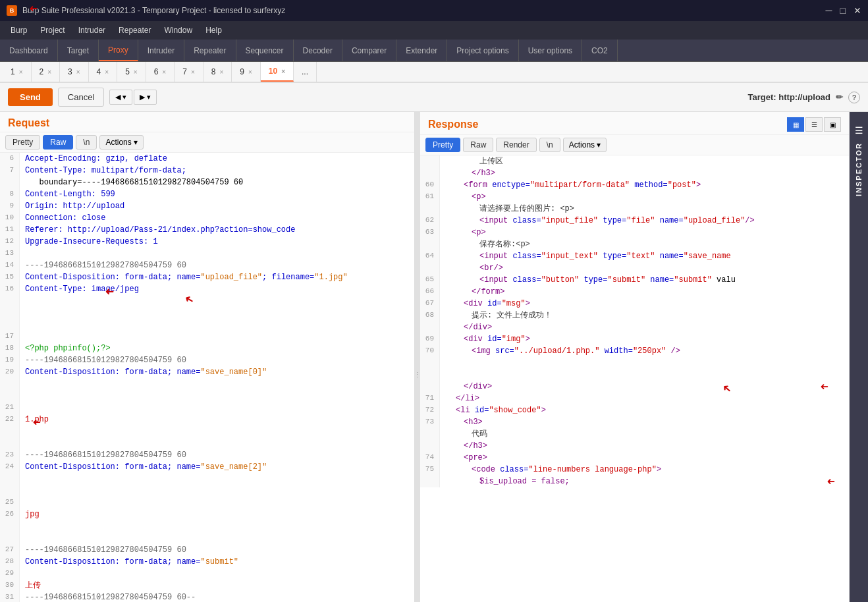 This screenshot has width=868, height=602. What do you see at coordinates (30, 97) in the screenshot?
I see `send-button: Send` at bounding box center [30, 97].